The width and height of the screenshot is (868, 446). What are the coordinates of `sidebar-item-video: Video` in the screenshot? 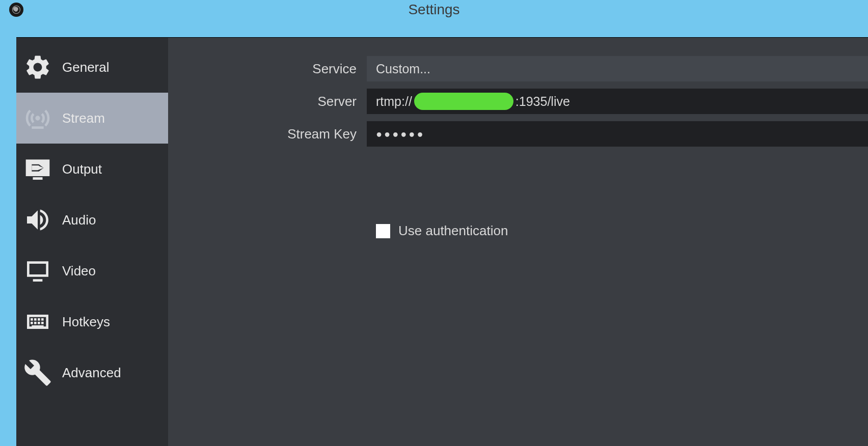 It's located at (92, 271).